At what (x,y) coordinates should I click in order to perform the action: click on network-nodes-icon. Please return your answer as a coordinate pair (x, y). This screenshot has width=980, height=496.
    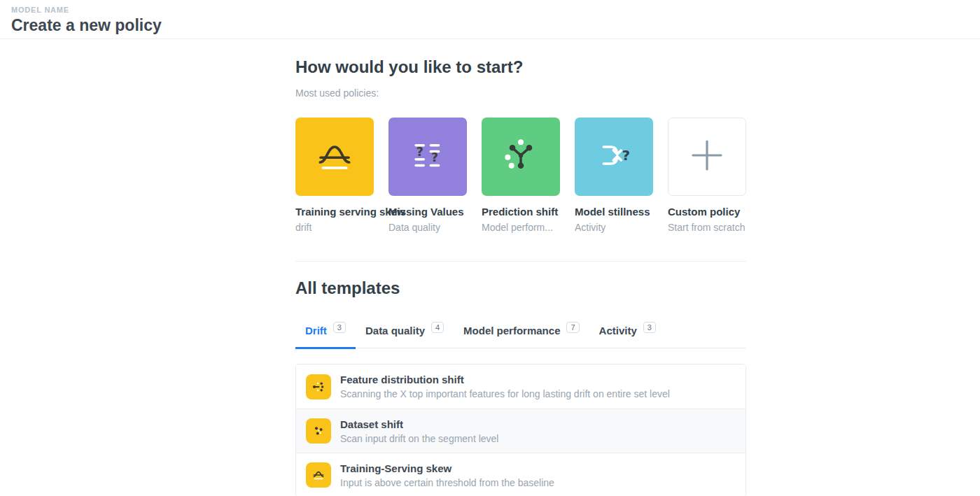
    Looking at the image, I should click on (521, 157).